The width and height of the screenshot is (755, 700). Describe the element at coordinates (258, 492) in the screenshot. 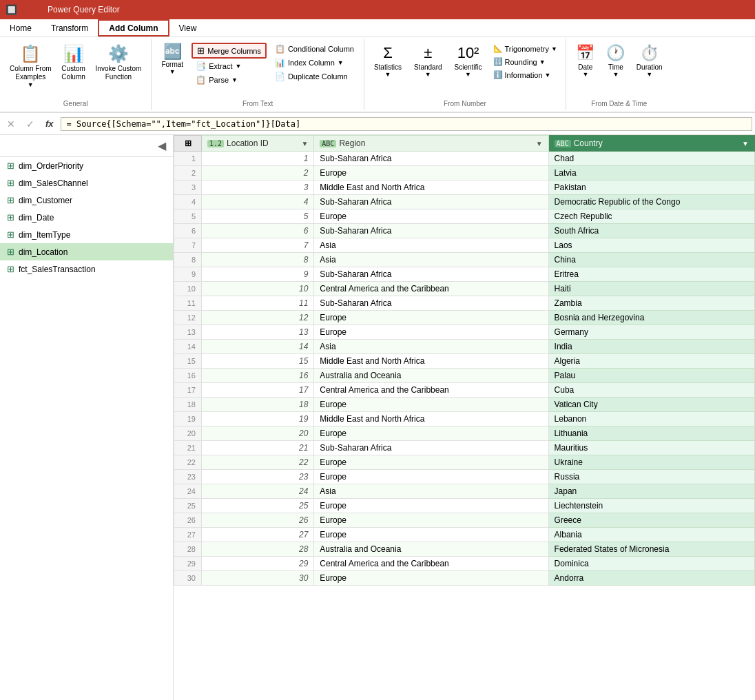

I see `cell-location-id: 24` at that location.